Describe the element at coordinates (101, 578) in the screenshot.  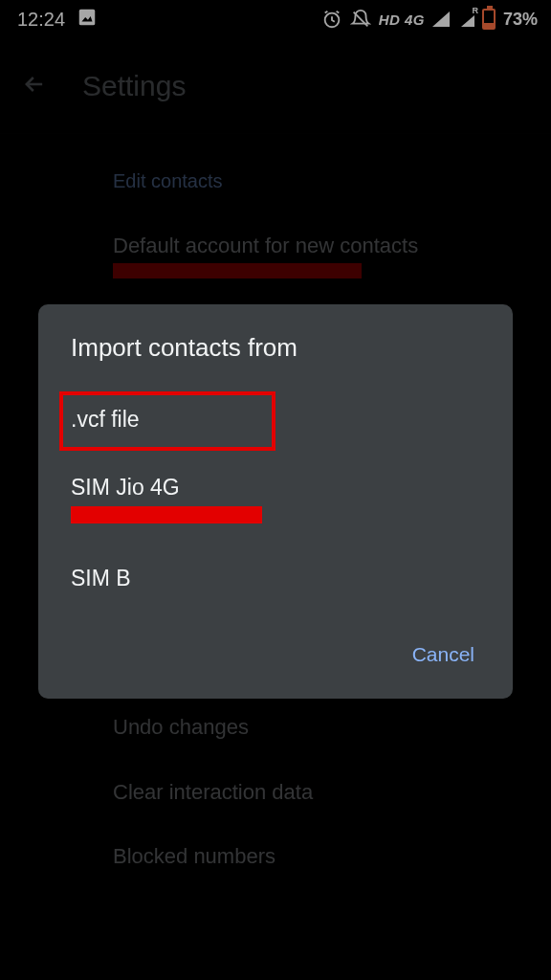
I see `option-label: SIM B` at that location.